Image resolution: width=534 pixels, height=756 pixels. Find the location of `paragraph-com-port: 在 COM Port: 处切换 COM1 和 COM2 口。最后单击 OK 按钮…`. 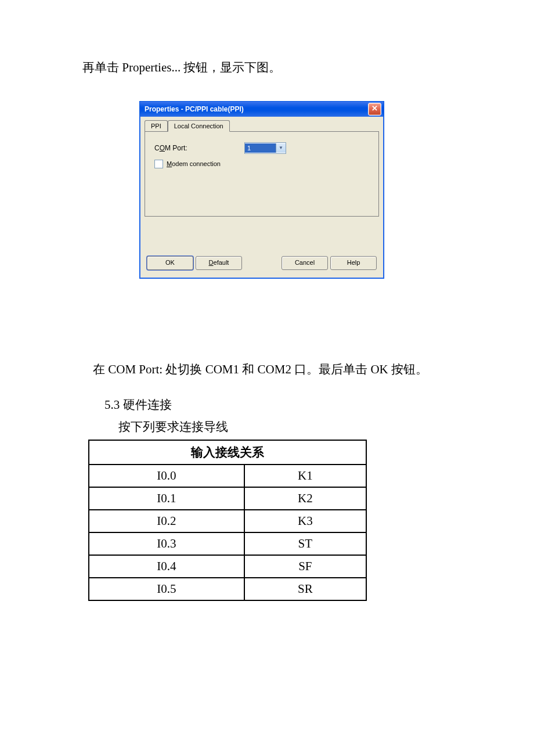

paragraph-com-port: 在 COM Port: 处切换 COM1 和 COM2 口。最后单击 OK 按钮… is located at coordinates (267, 370).